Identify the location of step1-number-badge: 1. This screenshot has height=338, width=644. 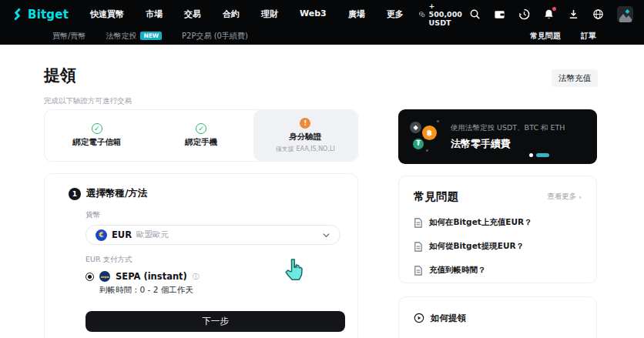
(75, 194).